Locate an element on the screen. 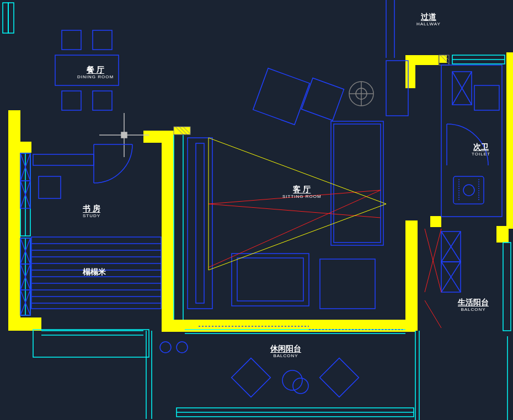 This screenshot has height=420, width=513. toilet-room is located at coordinates (472, 141).